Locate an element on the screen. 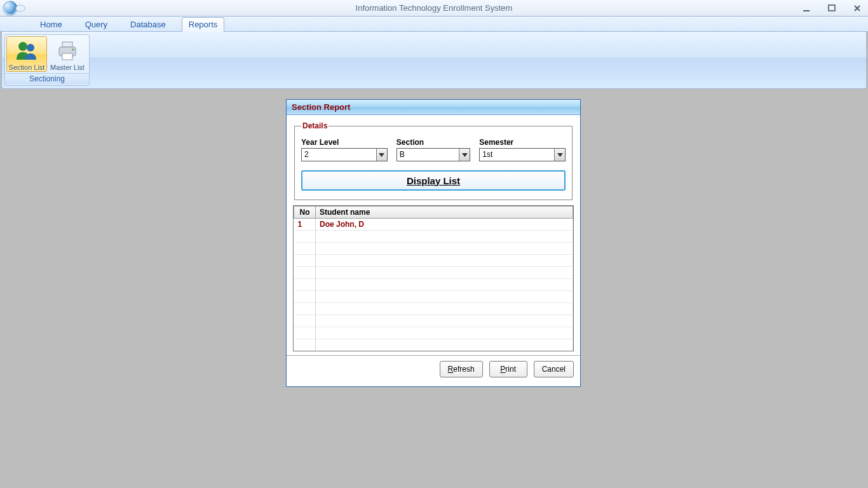  section-label: Section is located at coordinates (433, 142).